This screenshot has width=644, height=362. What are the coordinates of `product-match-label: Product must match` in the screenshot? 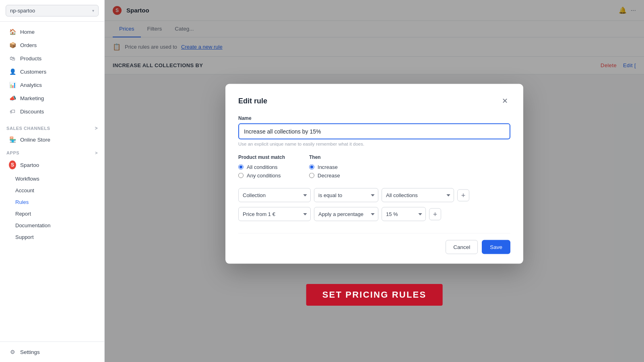 It's located at (262, 157).